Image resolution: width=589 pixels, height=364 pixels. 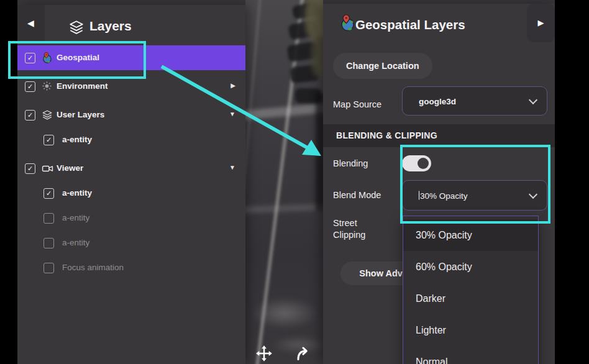 I want to click on layer-row-environment: ✓Environment▶, so click(x=132, y=86).